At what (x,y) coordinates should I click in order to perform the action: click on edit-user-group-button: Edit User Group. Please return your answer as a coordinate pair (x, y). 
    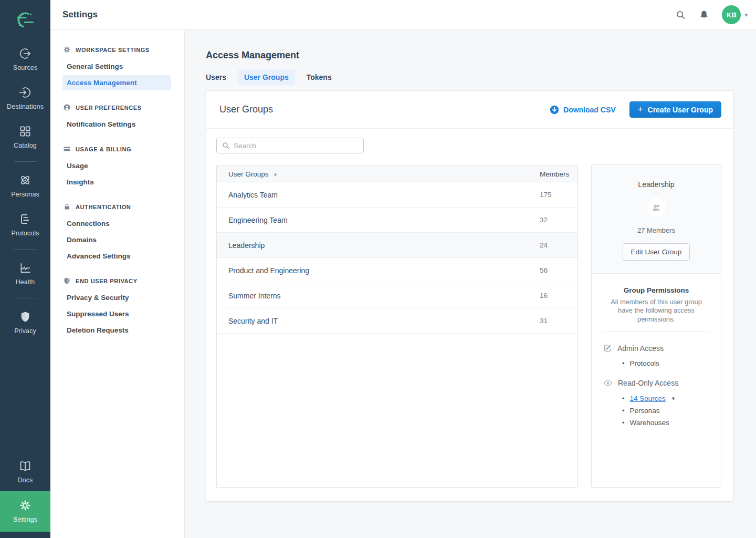
    Looking at the image, I should click on (656, 252).